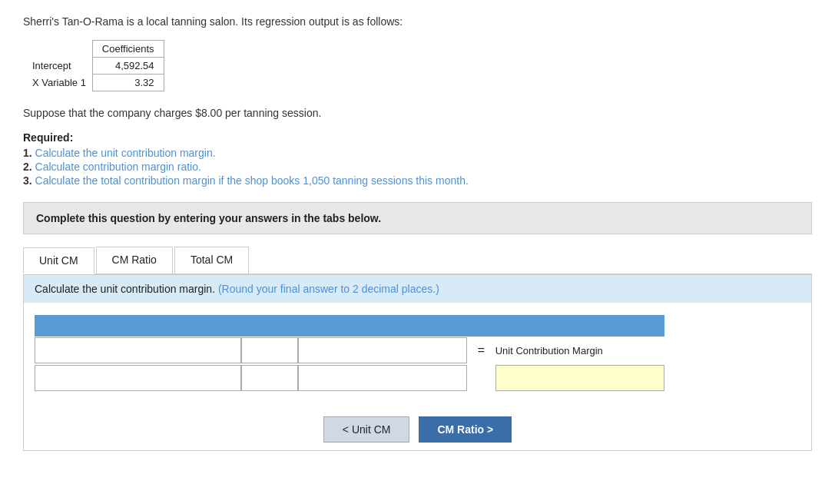  Describe the element at coordinates (418, 138) in the screenshot. I see `required-label: Required:` at that location.